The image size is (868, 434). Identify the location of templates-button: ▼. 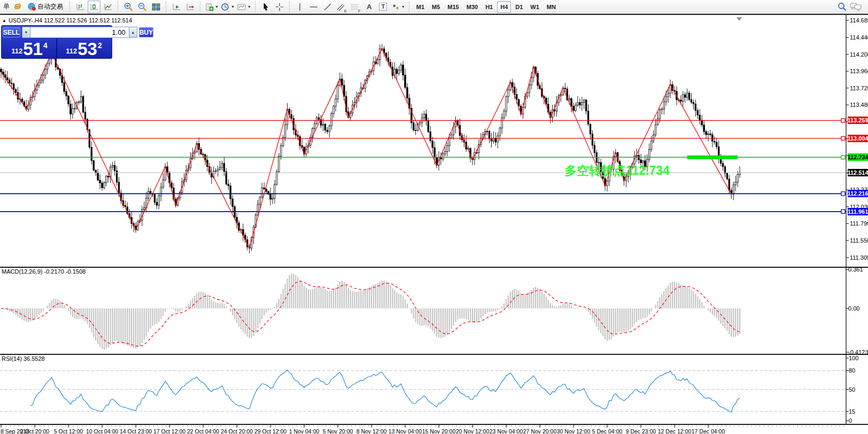
(244, 7).